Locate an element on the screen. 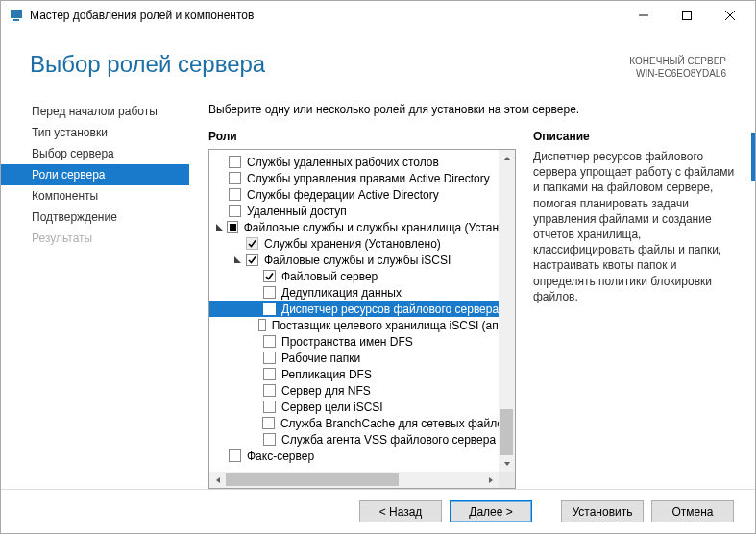 The height and width of the screenshot is (534, 756). wizard-step: Перед началом работы is located at coordinates (95, 111).